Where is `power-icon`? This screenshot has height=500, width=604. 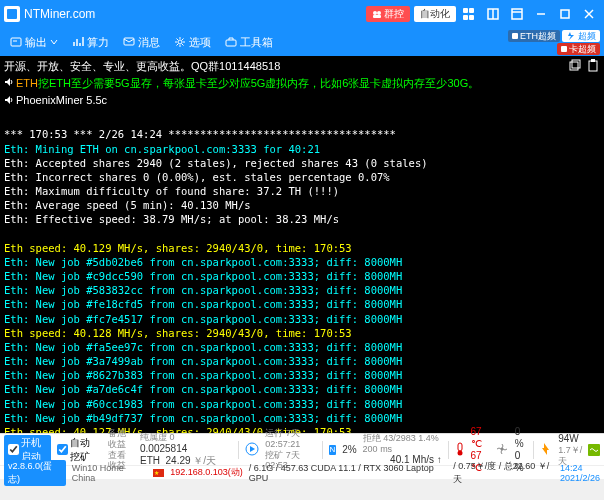 power-icon is located at coordinates (546, 450).